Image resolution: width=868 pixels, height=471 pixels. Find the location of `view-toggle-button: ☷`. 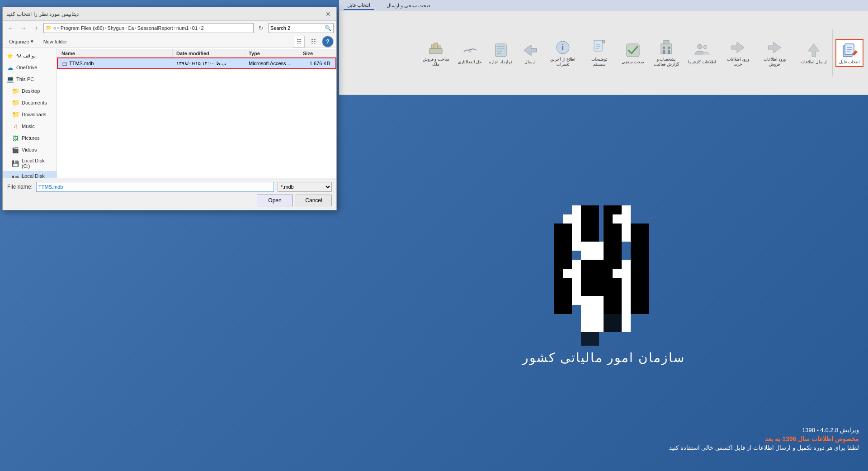

view-toggle-button: ☷ is located at coordinates (299, 42).